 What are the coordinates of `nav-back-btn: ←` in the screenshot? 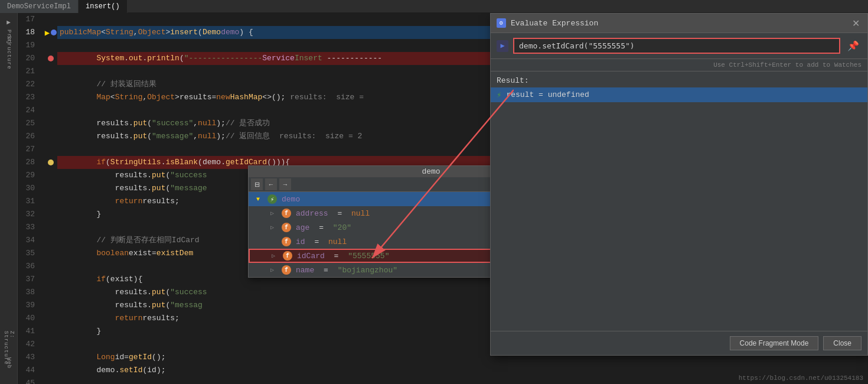 It's located at (271, 184).